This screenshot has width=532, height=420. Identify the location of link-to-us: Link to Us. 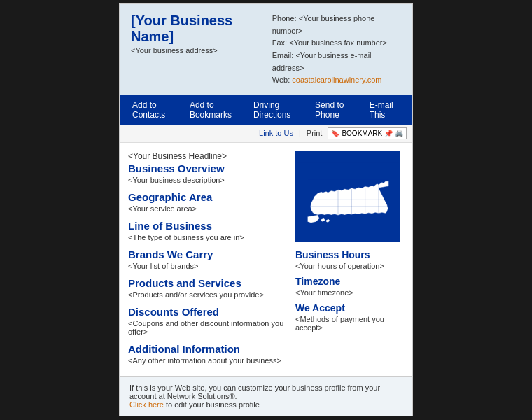
(276, 133).